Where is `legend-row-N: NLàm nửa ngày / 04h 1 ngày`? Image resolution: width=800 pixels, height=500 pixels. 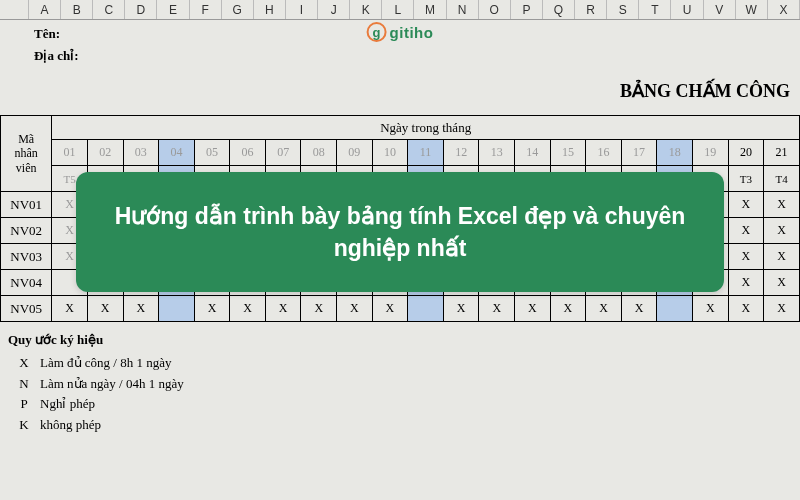 legend-row-N: NLàm nửa ngày / 04h 1 ngày is located at coordinates (404, 384).